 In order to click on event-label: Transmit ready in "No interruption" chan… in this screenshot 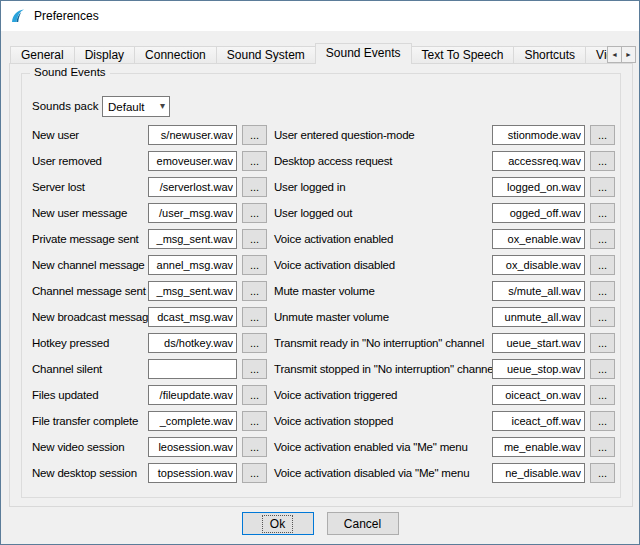, I will do `click(379, 343)`.